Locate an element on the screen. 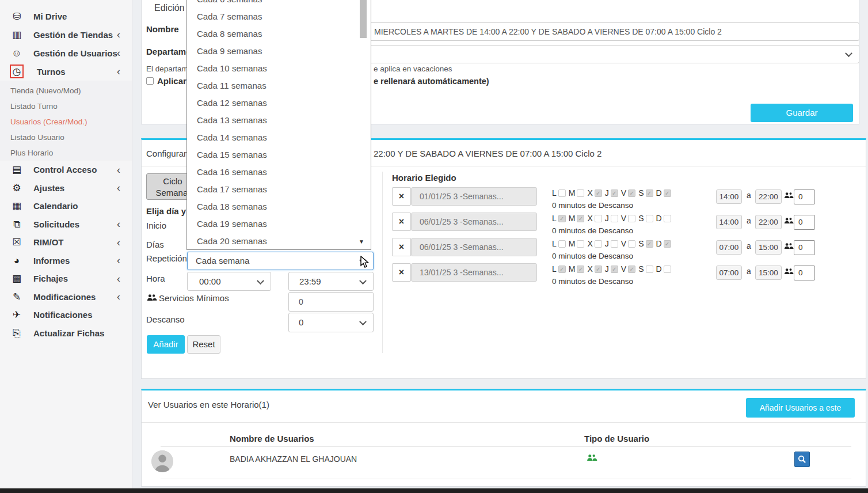  aplicar-checkbox is located at coordinates (150, 81).